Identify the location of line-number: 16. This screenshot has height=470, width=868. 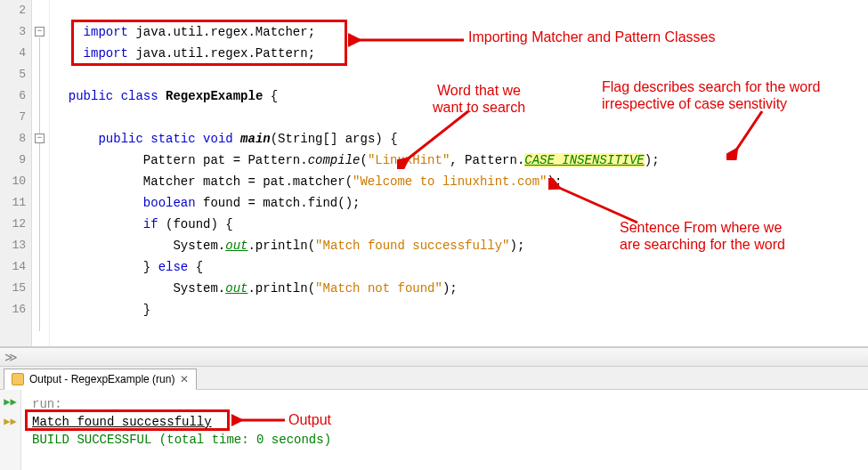
(12, 310).